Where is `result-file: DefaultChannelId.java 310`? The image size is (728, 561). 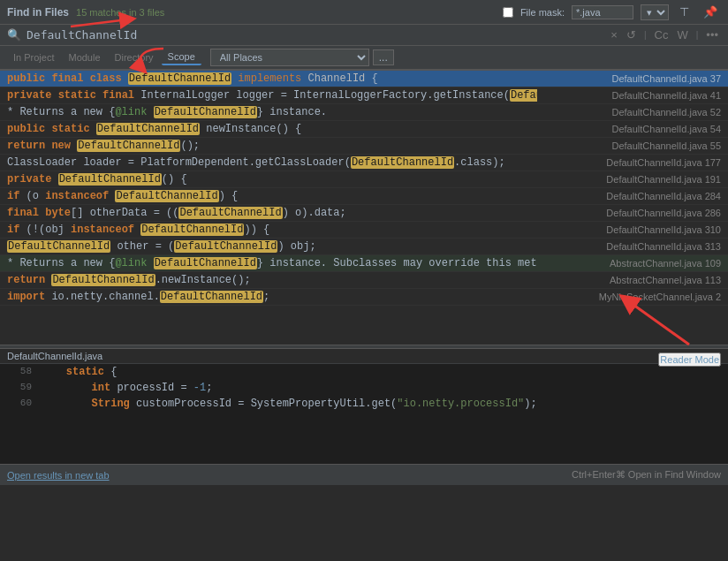
result-file: DefaultChannelId.java 310 is located at coordinates (633, 230).